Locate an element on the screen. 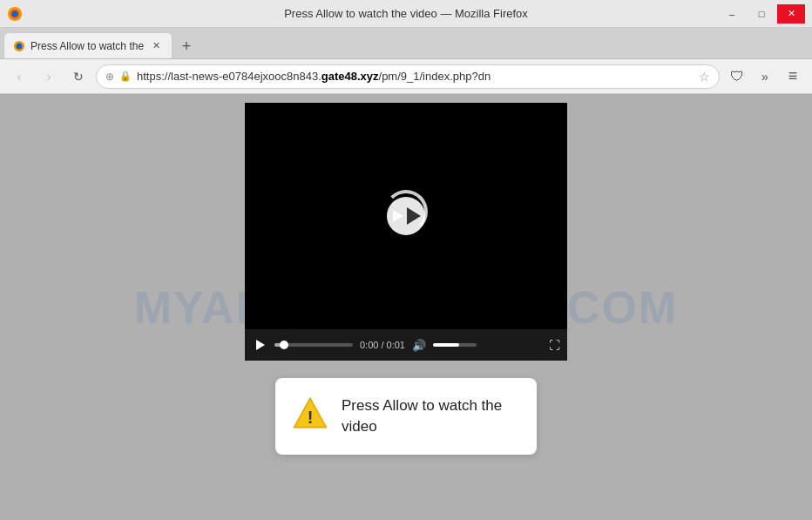 The width and height of the screenshot is (812, 520). titlebar-left is located at coordinates (15, 14).